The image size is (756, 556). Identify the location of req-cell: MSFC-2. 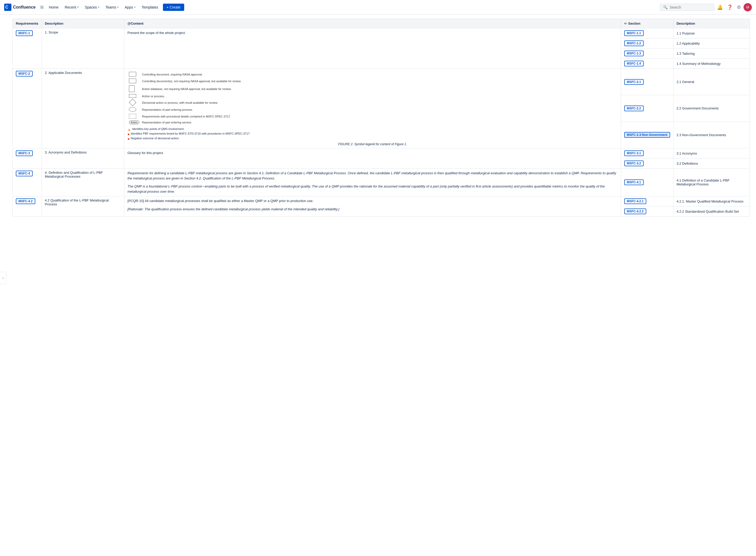
(27, 108).